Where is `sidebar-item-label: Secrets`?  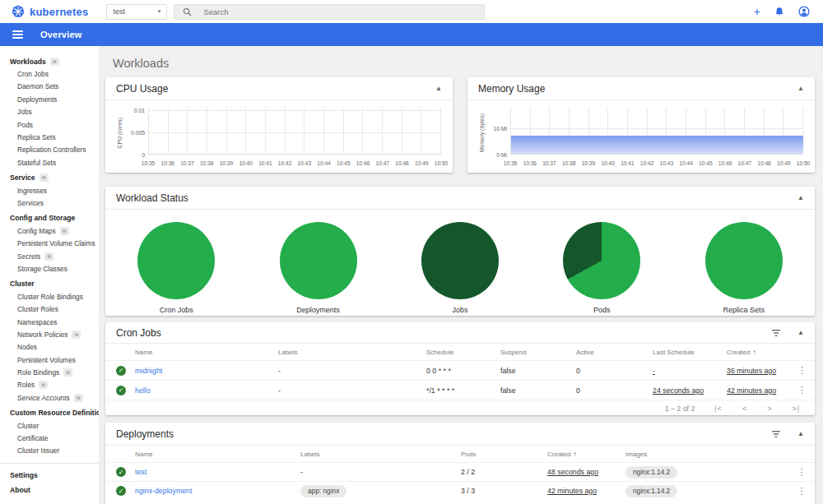 sidebar-item-label: Secrets is located at coordinates (29, 257).